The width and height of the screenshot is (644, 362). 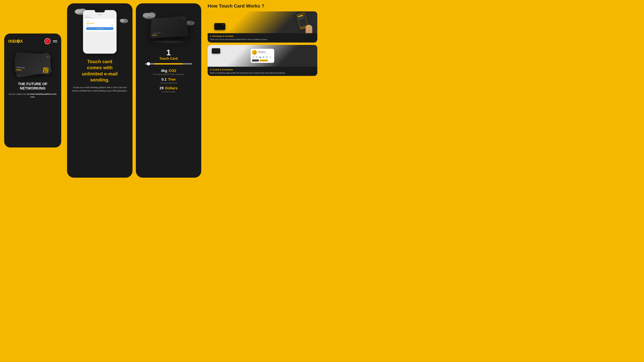 What do you see at coordinates (33, 90) in the screenshot?
I see `panel-inbox: INB X 🇹🇷 )))) JOHN DOE INBQX` at bounding box center [33, 90].